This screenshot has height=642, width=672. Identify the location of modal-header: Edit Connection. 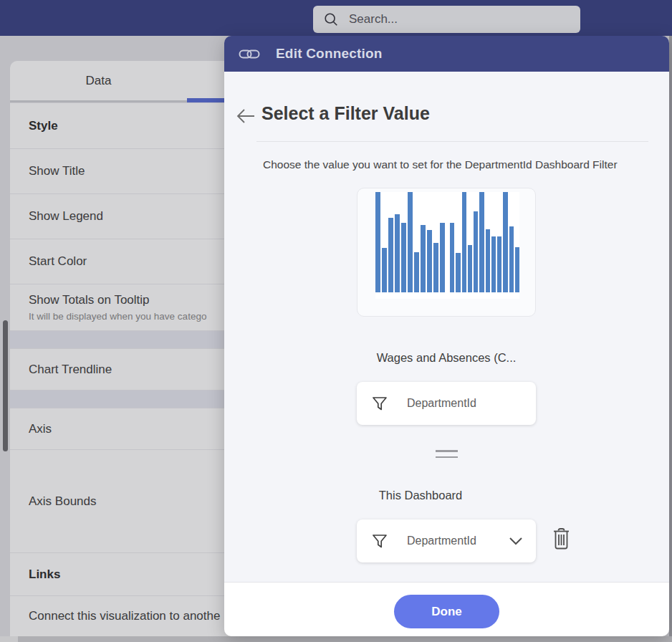
(447, 54).